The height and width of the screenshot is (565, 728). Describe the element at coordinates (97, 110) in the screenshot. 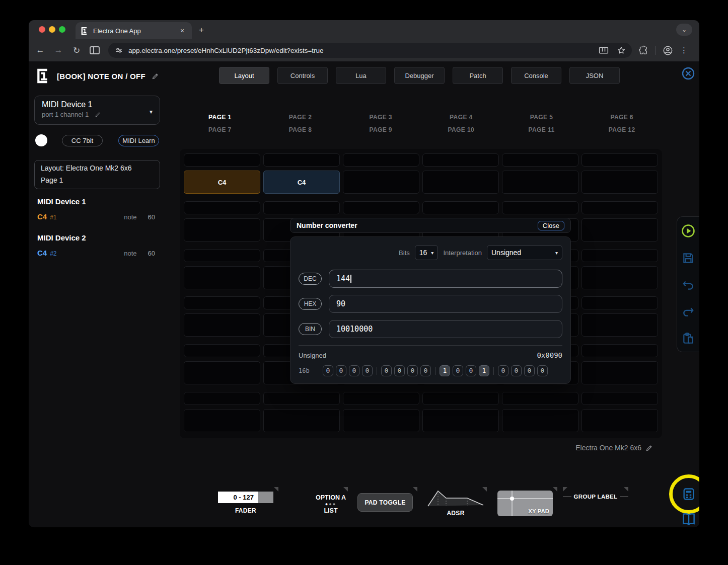

I see `device-selector: MIDI Device 1 port 1 channel 1 ▾` at that location.